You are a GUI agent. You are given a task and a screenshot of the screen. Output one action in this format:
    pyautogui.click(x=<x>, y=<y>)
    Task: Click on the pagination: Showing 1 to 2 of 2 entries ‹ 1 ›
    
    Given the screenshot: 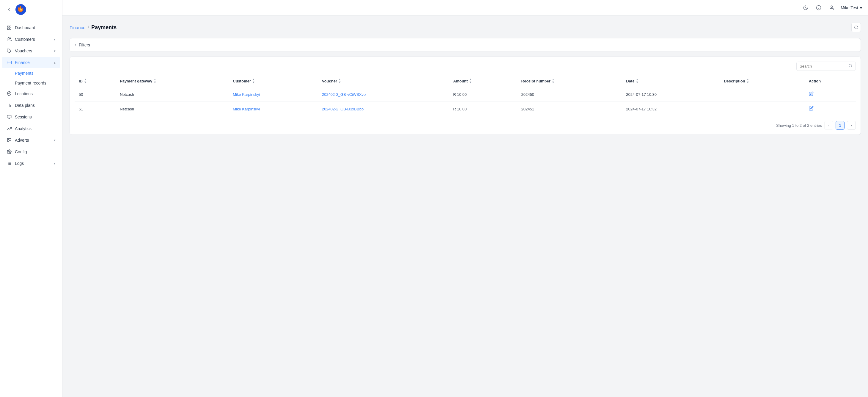 What is the action you would take?
    pyautogui.click(x=465, y=125)
    